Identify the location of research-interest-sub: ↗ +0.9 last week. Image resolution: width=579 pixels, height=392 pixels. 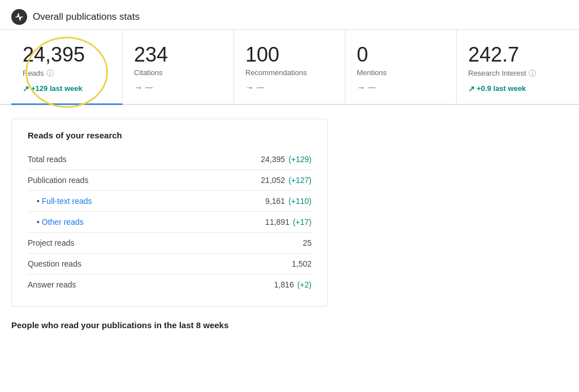
(512, 89).